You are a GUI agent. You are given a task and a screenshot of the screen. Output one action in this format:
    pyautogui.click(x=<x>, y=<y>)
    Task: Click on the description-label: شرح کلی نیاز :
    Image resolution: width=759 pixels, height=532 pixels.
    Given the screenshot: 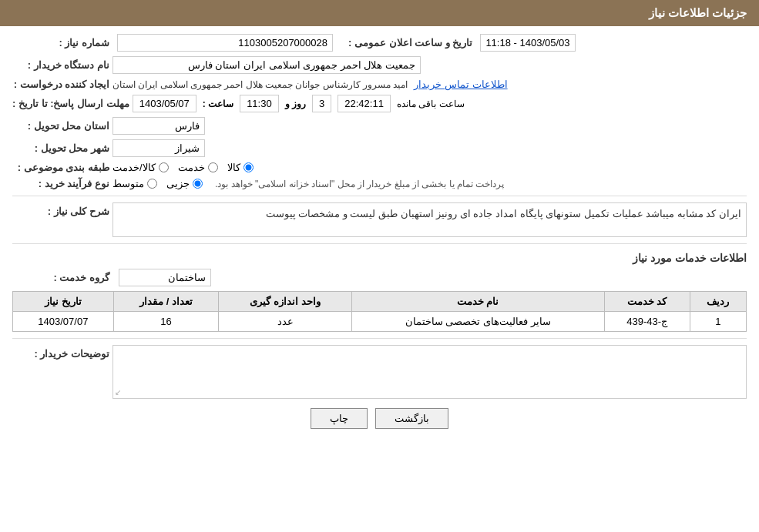 What is the action you would take?
    pyautogui.click(x=62, y=209)
    